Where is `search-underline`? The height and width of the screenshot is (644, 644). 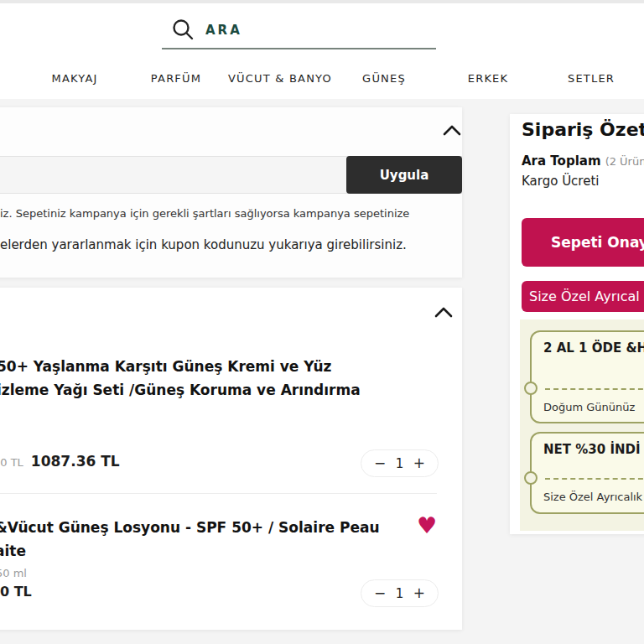
search-underline is located at coordinates (299, 49).